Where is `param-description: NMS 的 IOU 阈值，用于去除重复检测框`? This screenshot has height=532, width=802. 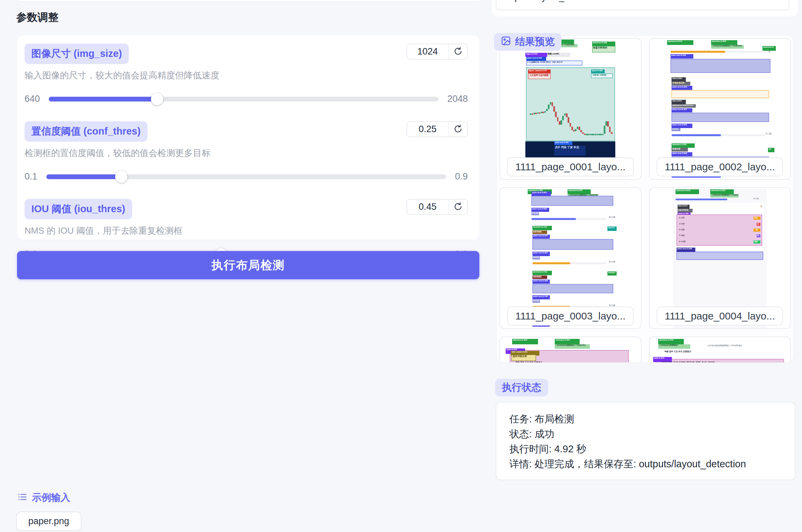 param-description: NMS 的 IOU 阈值，用于去除重复检测框 is located at coordinates (246, 231).